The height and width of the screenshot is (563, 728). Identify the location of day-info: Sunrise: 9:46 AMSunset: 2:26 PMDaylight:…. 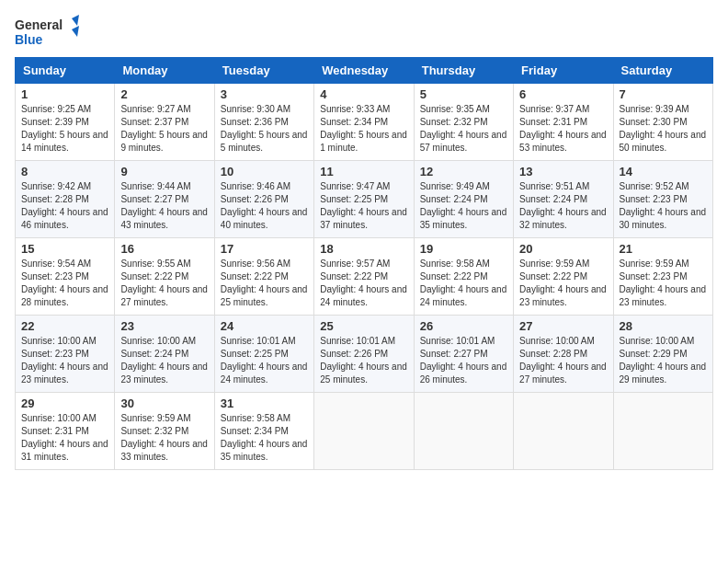
(265, 206).